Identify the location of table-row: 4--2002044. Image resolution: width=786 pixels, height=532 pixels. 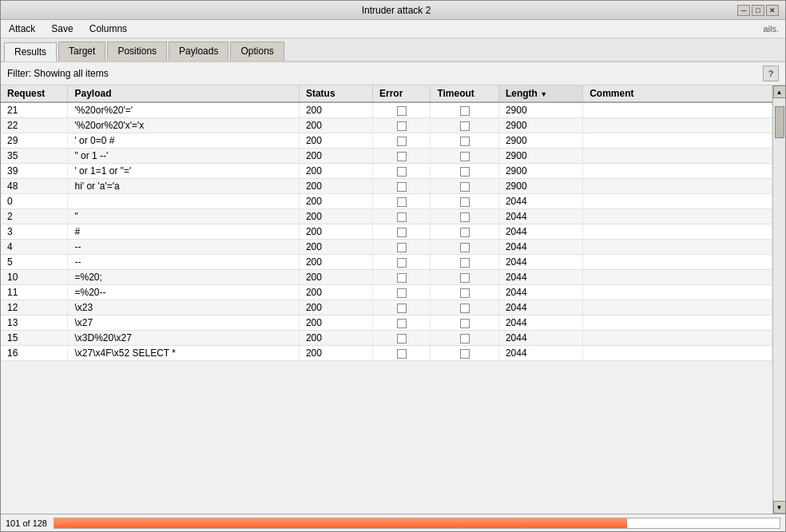
(387, 248).